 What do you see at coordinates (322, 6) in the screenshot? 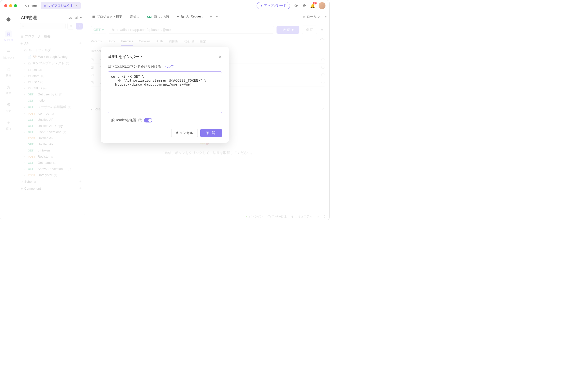
I see `avatar` at bounding box center [322, 6].